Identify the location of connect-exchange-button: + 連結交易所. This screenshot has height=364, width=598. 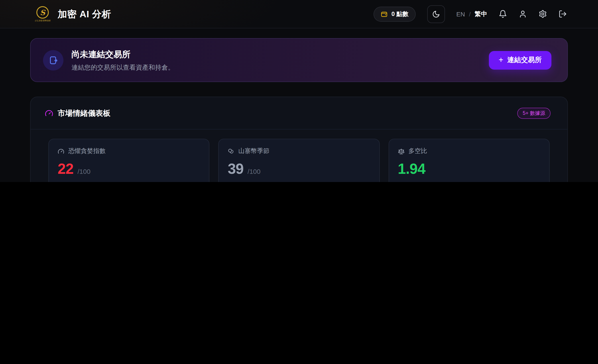
(520, 60).